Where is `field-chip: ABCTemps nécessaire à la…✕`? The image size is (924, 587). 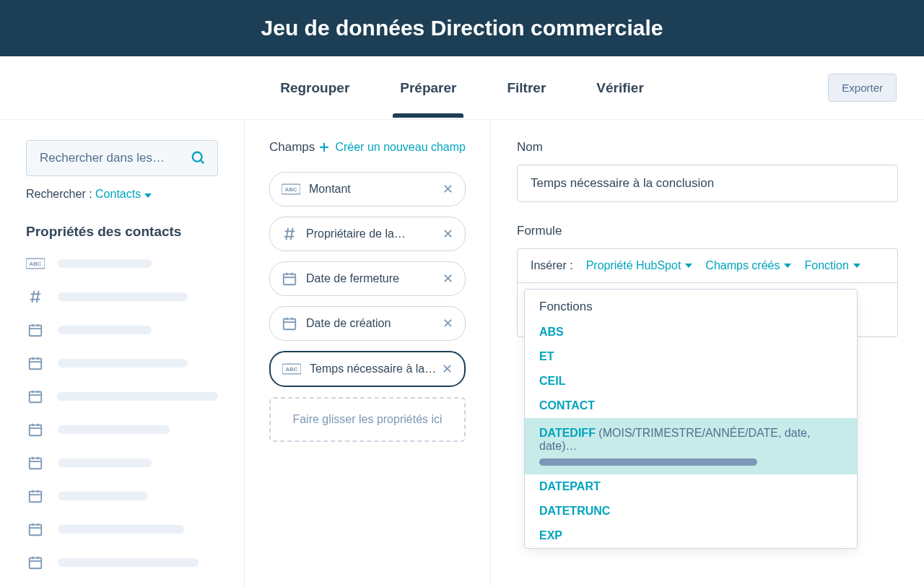 field-chip: ABCTemps nécessaire à la…✕ is located at coordinates (367, 369).